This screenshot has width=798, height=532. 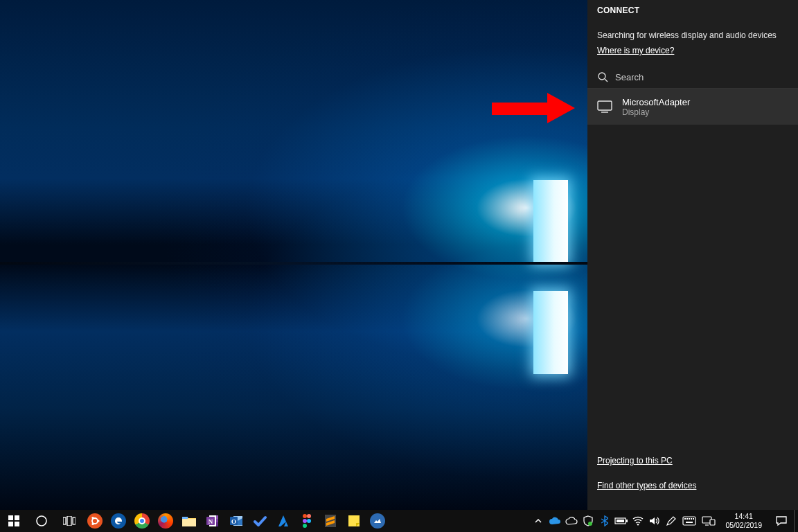 I want to click on battery-icon, so click(x=621, y=521).